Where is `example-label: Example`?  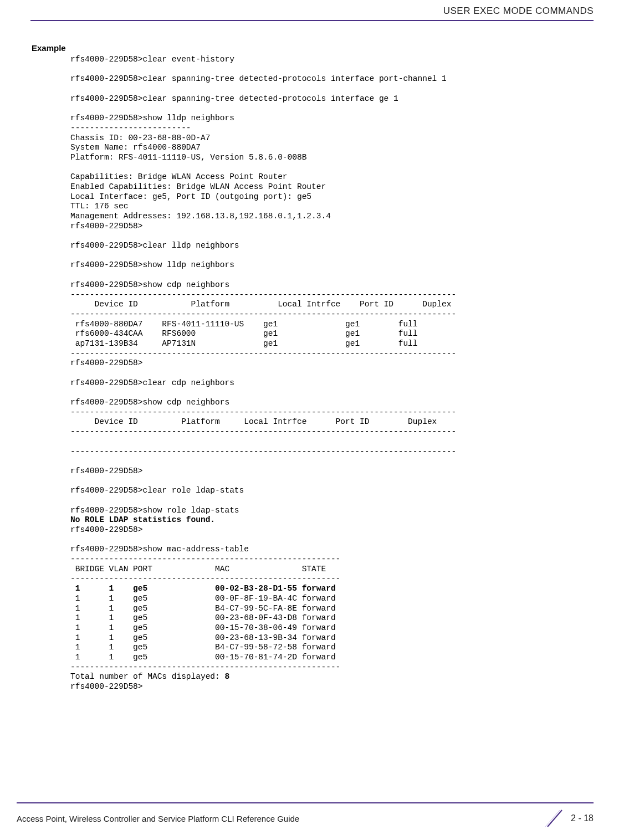
example-label: Example is located at coordinates (313, 48).